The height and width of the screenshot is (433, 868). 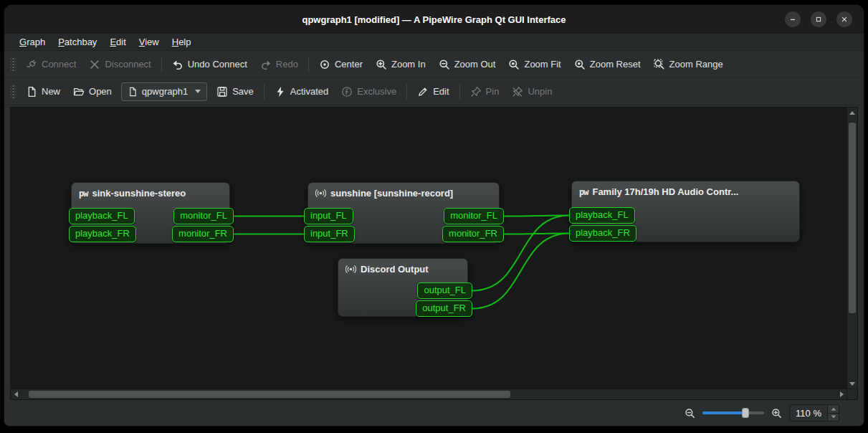 What do you see at coordinates (434, 19) in the screenshot?
I see `titlebar: qpwgraph1 [modified] — A PipeWire Graph …` at bounding box center [434, 19].